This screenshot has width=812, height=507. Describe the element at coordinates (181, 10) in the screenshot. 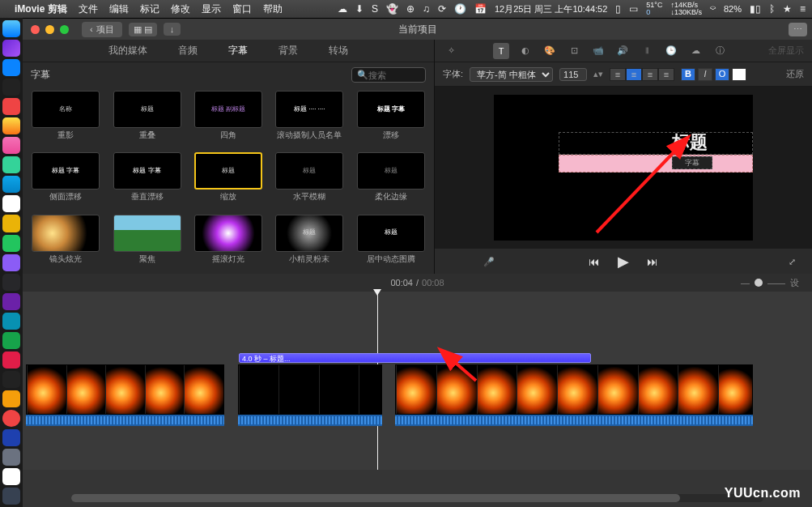

I see `menu-modify: 修改` at that location.